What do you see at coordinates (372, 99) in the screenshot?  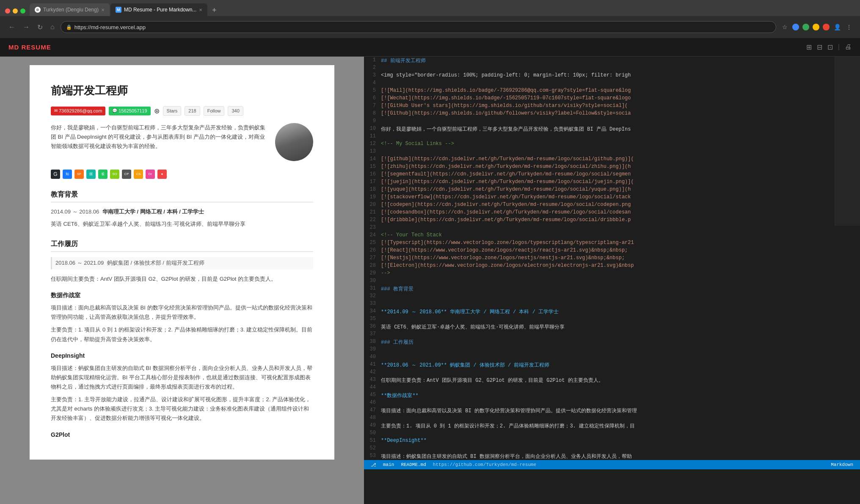 I see `line-number-6: 6` at bounding box center [372, 99].